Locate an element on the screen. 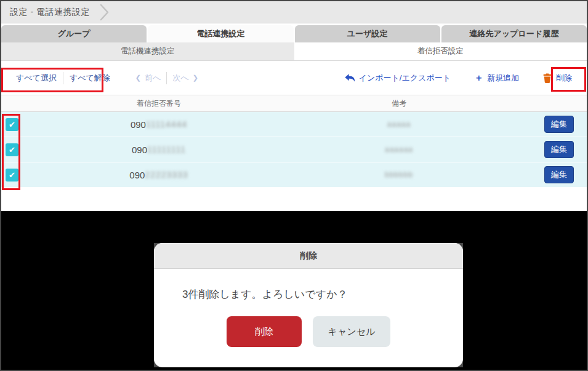 This screenshot has height=371, width=588. chevron-right-icon: ❯ is located at coordinates (196, 78).